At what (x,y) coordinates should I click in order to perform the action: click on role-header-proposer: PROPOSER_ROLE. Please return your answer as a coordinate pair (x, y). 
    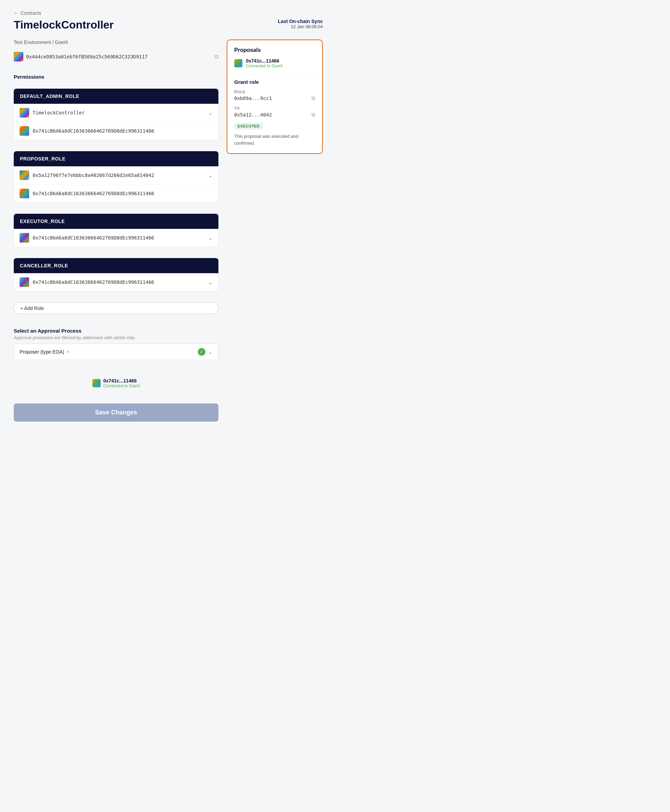
    Looking at the image, I should click on (116, 159).